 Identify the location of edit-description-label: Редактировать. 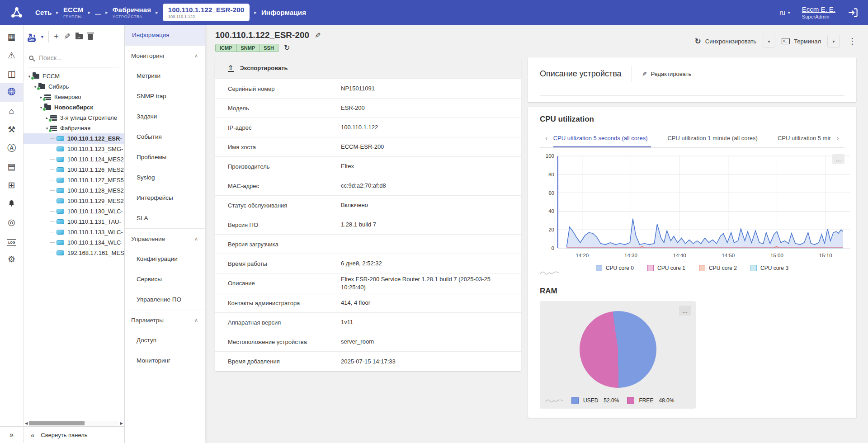
(671, 74).